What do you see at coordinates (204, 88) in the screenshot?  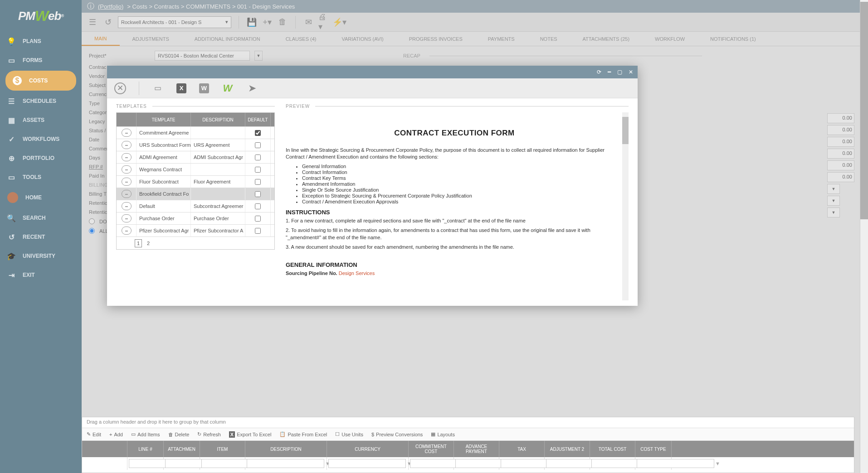 I see `word-icon: W` at bounding box center [204, 88].